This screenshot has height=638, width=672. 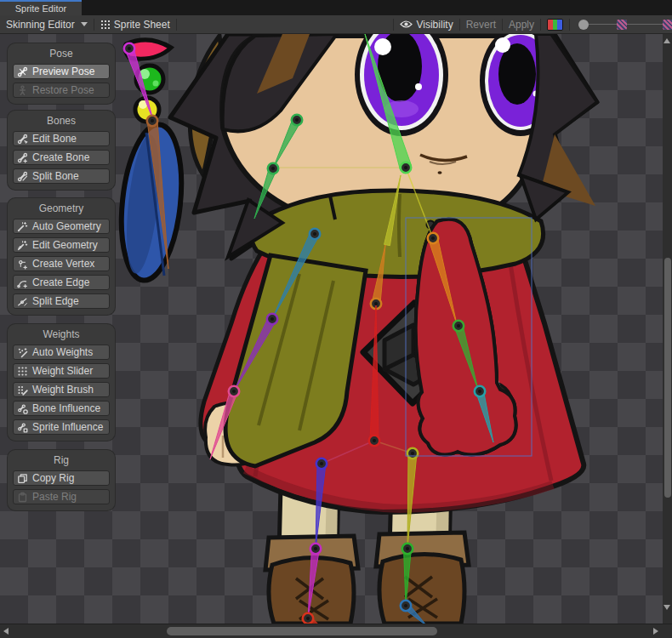 I want to click on wand-edit-icon, so click(x=22, y=245).